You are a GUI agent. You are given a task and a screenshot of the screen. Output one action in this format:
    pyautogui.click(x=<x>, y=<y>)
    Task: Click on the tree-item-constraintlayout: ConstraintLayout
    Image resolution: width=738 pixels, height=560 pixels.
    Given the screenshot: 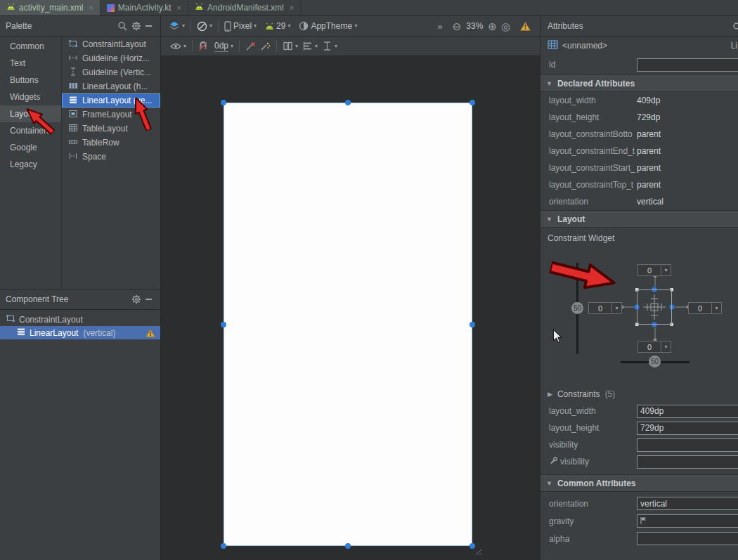 What is the action you would take?
    pyautogui.click(x=80, y=319)
    